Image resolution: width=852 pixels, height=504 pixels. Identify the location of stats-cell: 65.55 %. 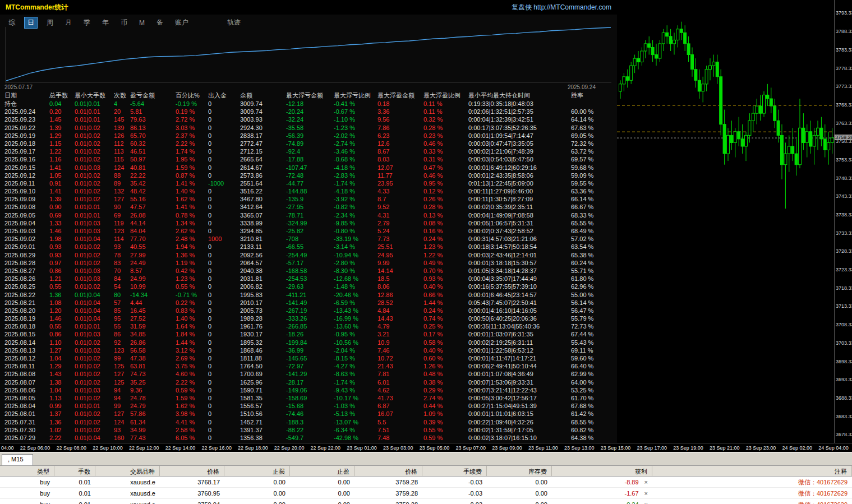
(594, 223).